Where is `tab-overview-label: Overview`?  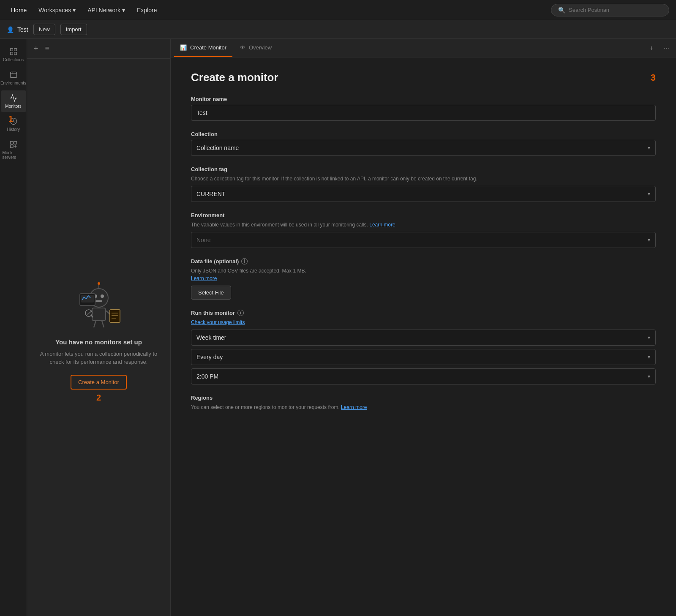
tab-overview-label: Overview is located at coordinates (260, 47).